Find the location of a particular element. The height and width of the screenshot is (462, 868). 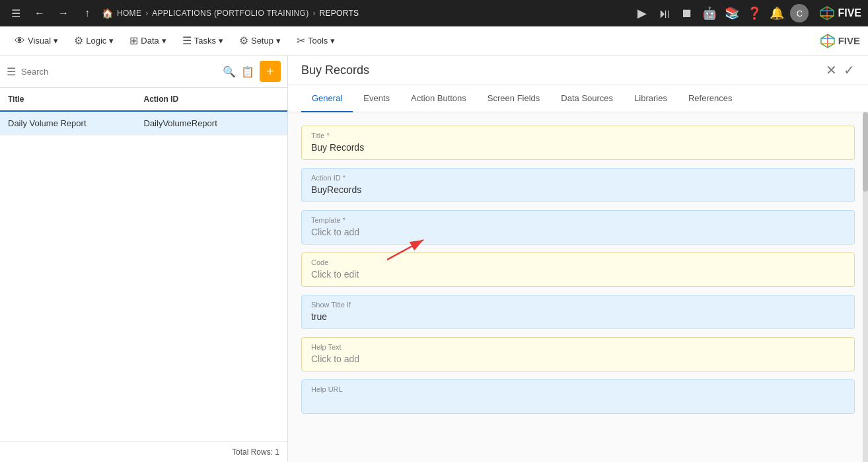

home-icon: 🏠 is located at coordinates (107, 13).